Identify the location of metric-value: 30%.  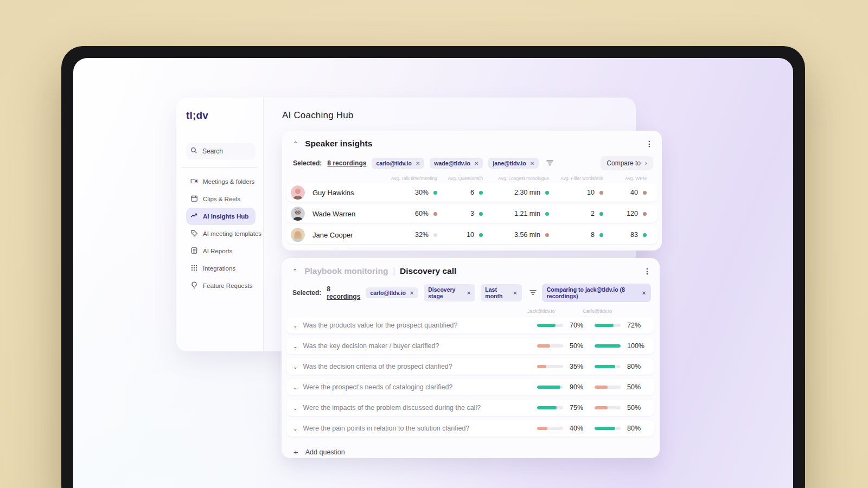
(422, 192).